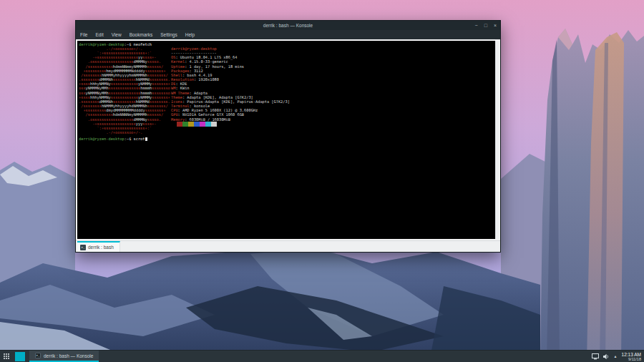  I want to click on terminal-tab-icon: >_, so click(83, 248).